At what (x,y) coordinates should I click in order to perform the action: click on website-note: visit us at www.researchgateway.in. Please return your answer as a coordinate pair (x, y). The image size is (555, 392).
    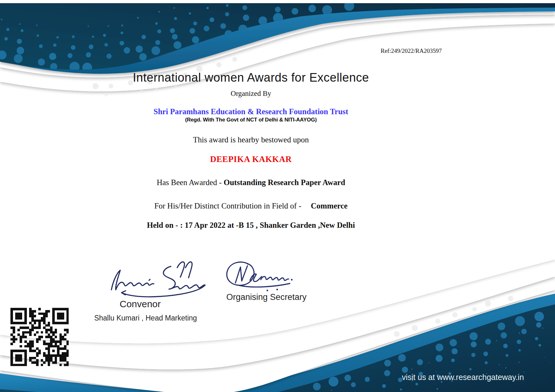
    Looking at the image, I should click on (463, 377).